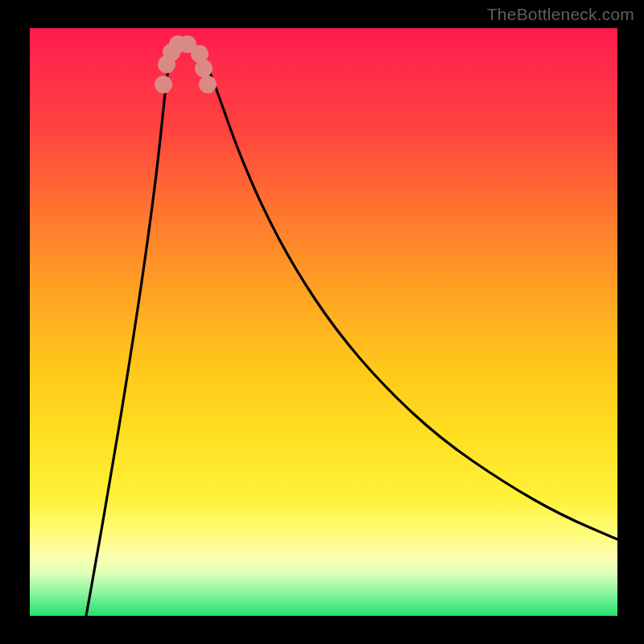  I want to click on marker-layer, so click(185, 64).